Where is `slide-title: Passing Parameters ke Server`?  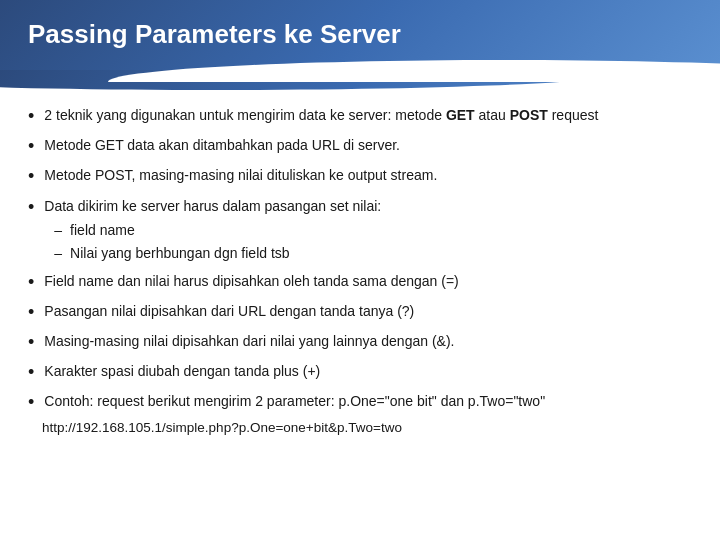 slide-title: Passing Parameters ke Server is located at coordinates (214, 34).